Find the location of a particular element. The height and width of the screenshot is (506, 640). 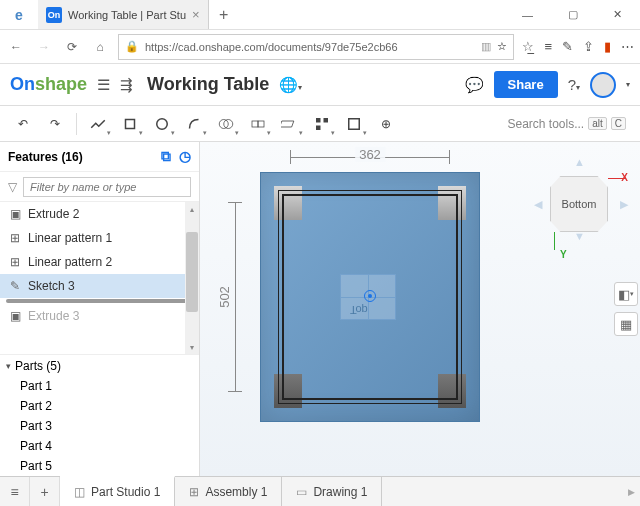

window-minimize-button: — is located at coordinates (528, 14).